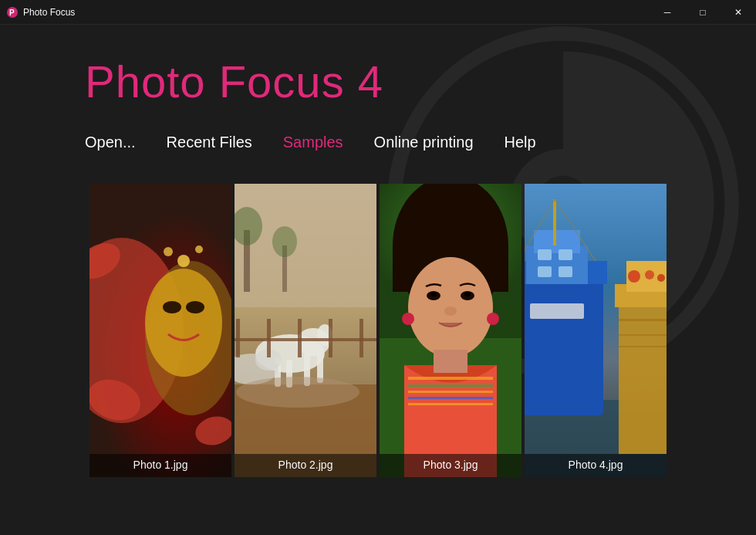 The width and height of the screenshot is (756, 535). What do you see at coordinates (667, 12) in the screenshot?
I see `minimize-button: ─` at bounding box center [667, 12].